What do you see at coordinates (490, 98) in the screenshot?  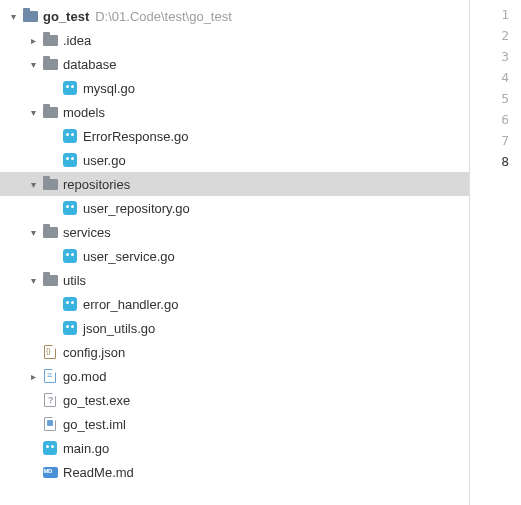 I see `gutter-line-number: 5` at bounding box center [490, 98].